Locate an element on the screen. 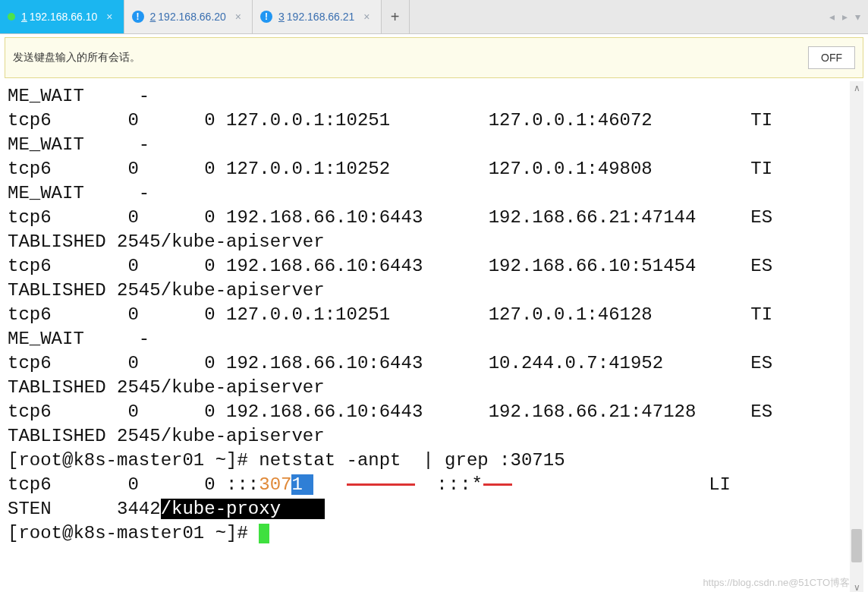  next-tab-icon: ▸ is located at coordinates (845, 17).